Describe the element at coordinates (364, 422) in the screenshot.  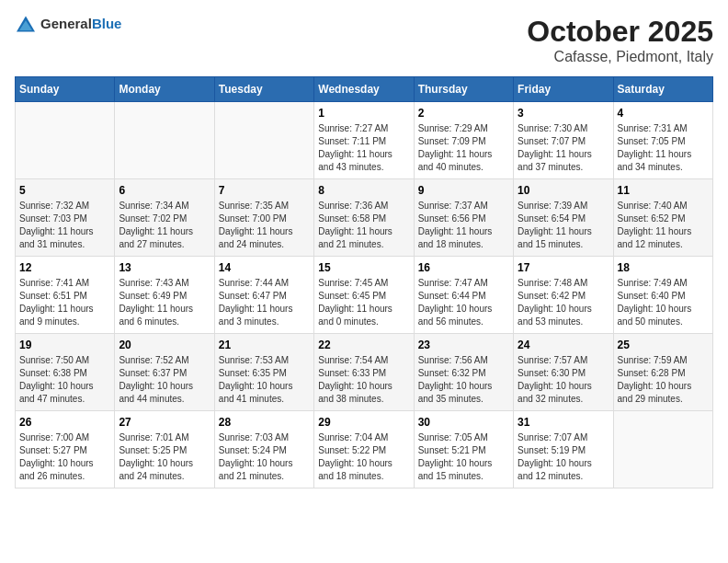
I see `day-number: 29` at that location.